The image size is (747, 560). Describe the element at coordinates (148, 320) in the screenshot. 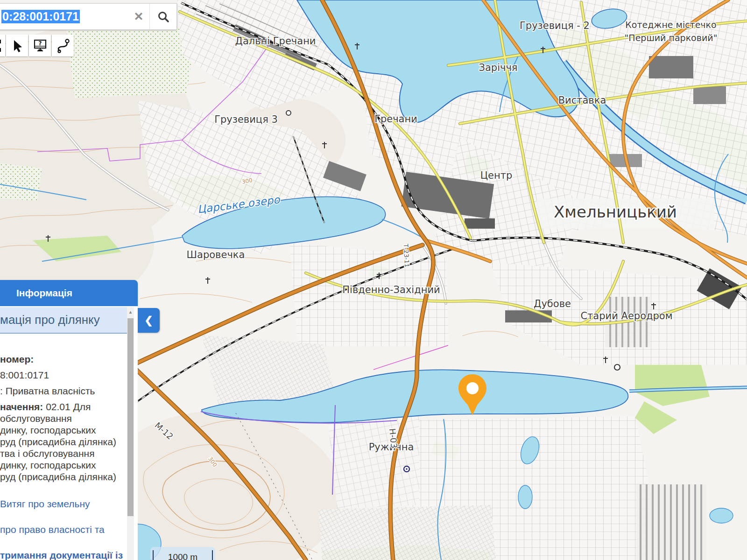

I see `panel-collapse-button: ❮` at that location.